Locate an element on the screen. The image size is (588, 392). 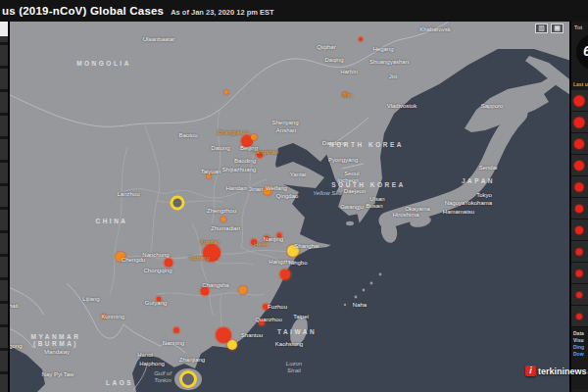
map-controls: ▥▦ is located at coordinates (549, 28).